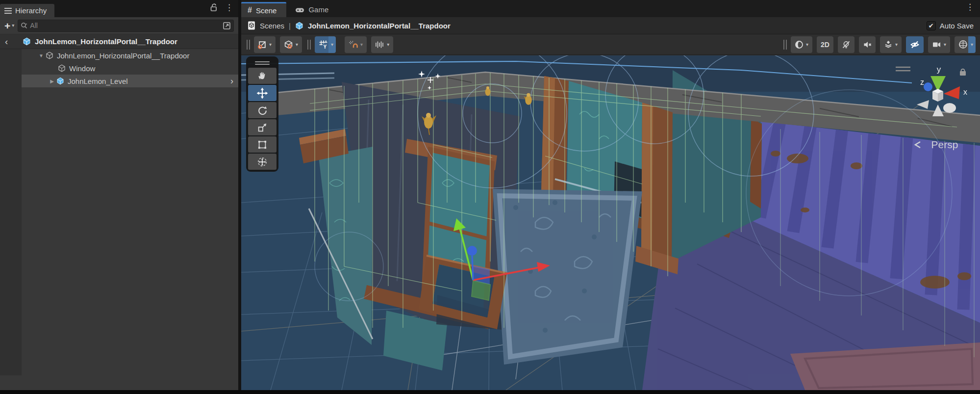 The width and height of the screenshot is (980, 394). I want to click on open-search-window-icon, so click(226, 26).